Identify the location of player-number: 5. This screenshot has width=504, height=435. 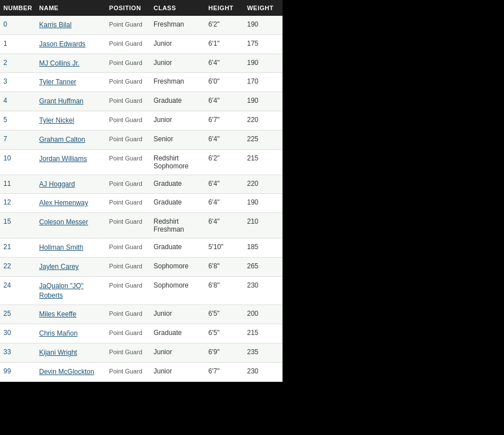
(6, 120).